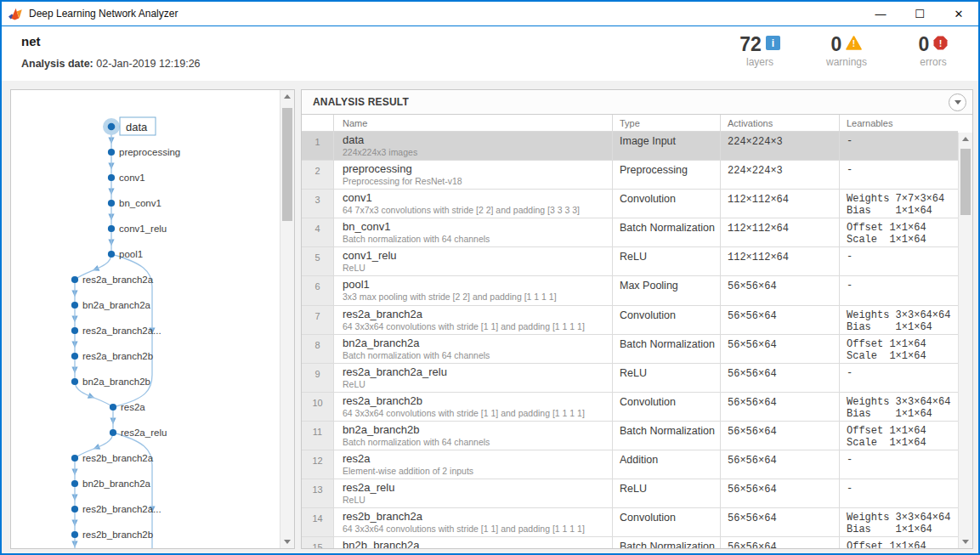 The image size is (980, 555). What do you see at coordinates (630, 204) in the screenshot?
I see `table-row: 3 conv1 64 7x7x3 convolutions with strid…` at bounding box center [630, 204].